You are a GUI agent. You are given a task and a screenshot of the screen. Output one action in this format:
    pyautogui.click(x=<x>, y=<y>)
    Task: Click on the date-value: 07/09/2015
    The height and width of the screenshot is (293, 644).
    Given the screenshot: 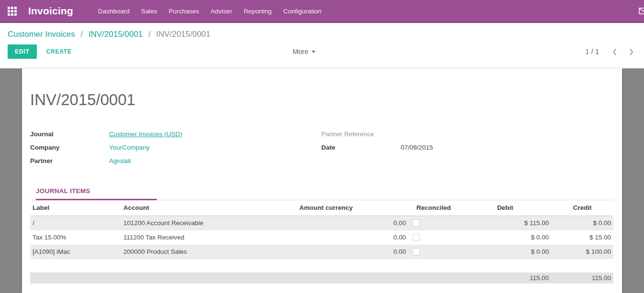 What is the action you would take?
    pyautogui.click(x=417, y=147)
    